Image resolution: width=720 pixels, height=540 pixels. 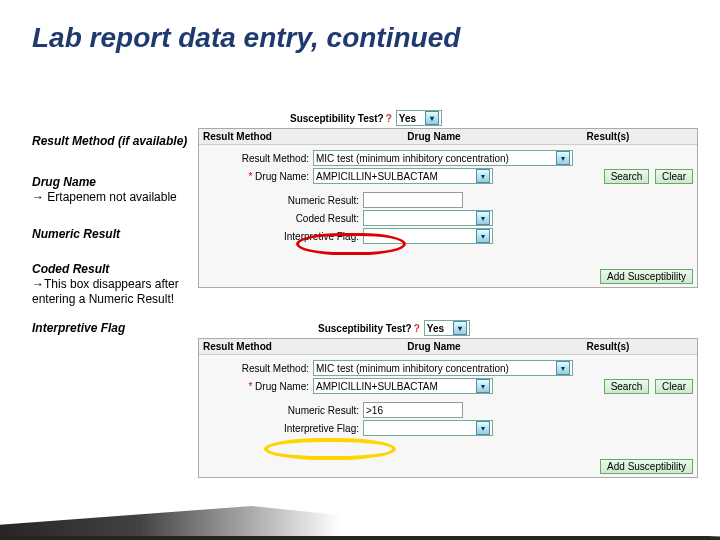 I want to click on susceptibility-test-row-2: Susceptibility Test?? Yes▾, so click(x=394, y=328).